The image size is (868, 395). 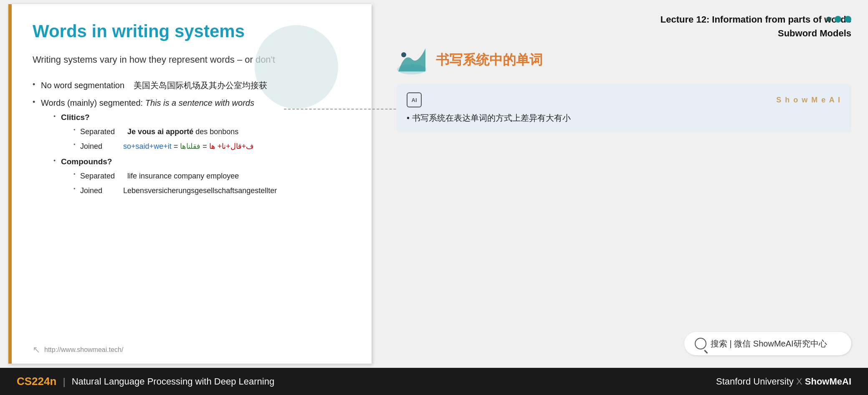 I want to click on search-circle, so click(x=701, y=344).